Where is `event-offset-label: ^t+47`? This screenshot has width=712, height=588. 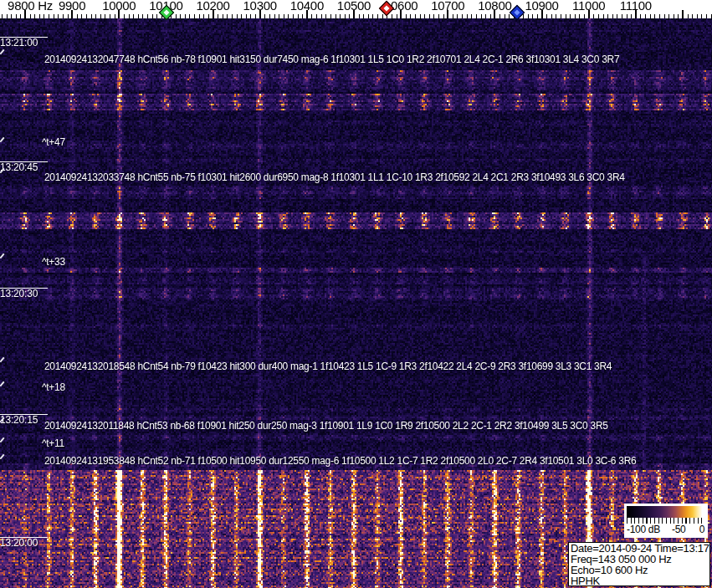 event-offset-label: ^t+47 is located at coordinates (54, 142).